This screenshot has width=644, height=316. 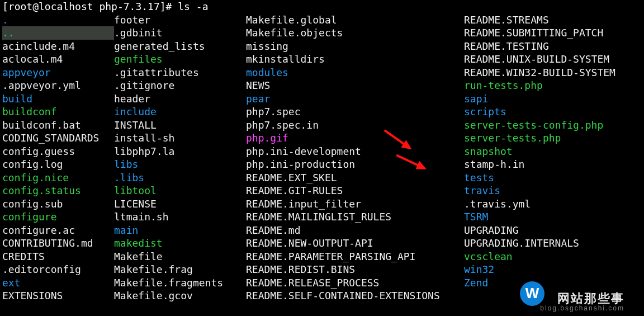 I want to click on ls-entry: README.EXT_SKEL, so click(x=355, y=178).